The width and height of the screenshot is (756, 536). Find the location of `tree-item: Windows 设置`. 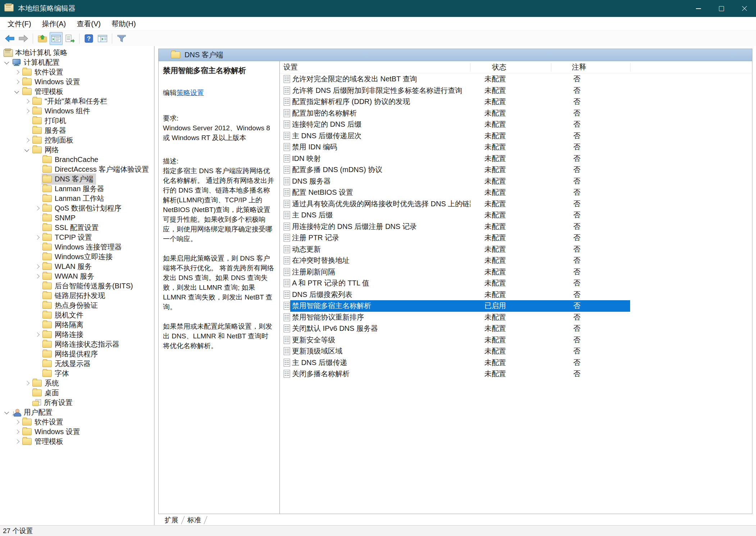

tree-item: Windows 设置 is located at coordinates (77, 82).